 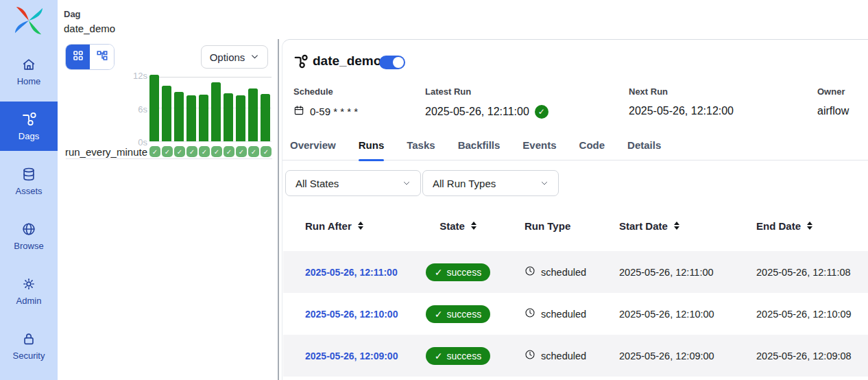 I want to click on grid-view-icon, so click(x=78, y=57).